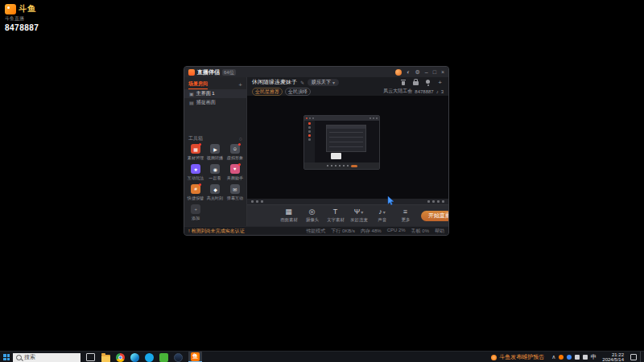  I want to click on guild-label: 凤云大陆工会, so click(398, 92).